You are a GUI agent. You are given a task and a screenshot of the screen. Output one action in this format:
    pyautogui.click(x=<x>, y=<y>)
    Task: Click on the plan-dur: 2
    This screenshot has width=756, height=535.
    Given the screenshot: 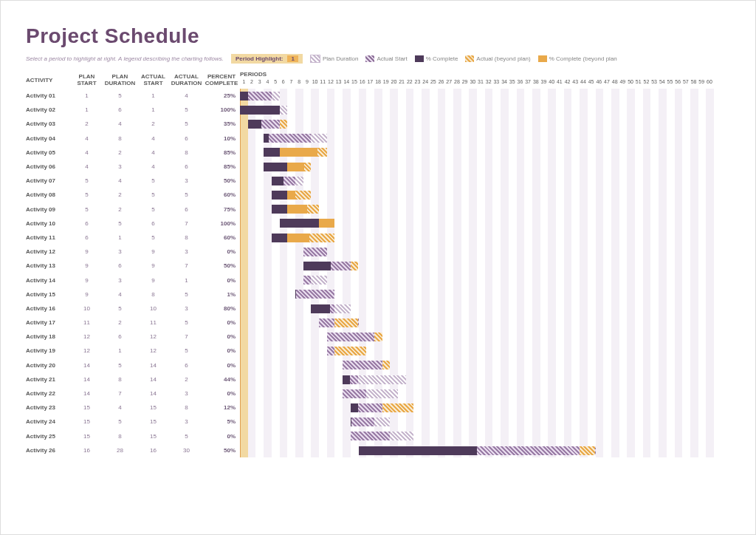 What is the action you would take?
    pyautogui.click(x=120, y=210)
    